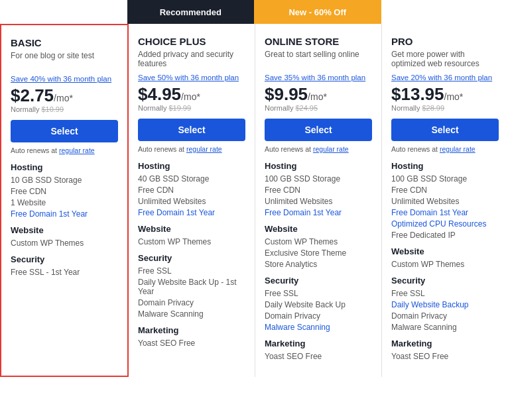 The width and height of the screenshot is (508, 420). What do you see at coordinates (64, 203) in the screenshot?
I see `feature-item: 1 Website` at bounding box center [64, 203].